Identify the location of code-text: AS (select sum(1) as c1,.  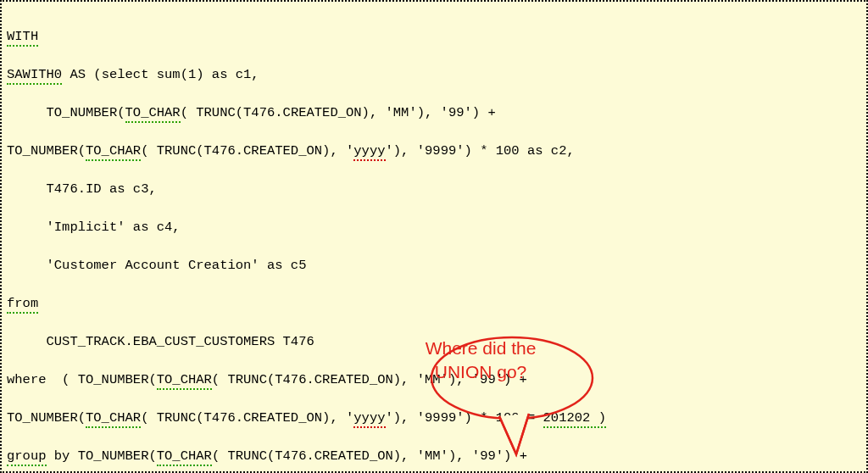
(161, 75).